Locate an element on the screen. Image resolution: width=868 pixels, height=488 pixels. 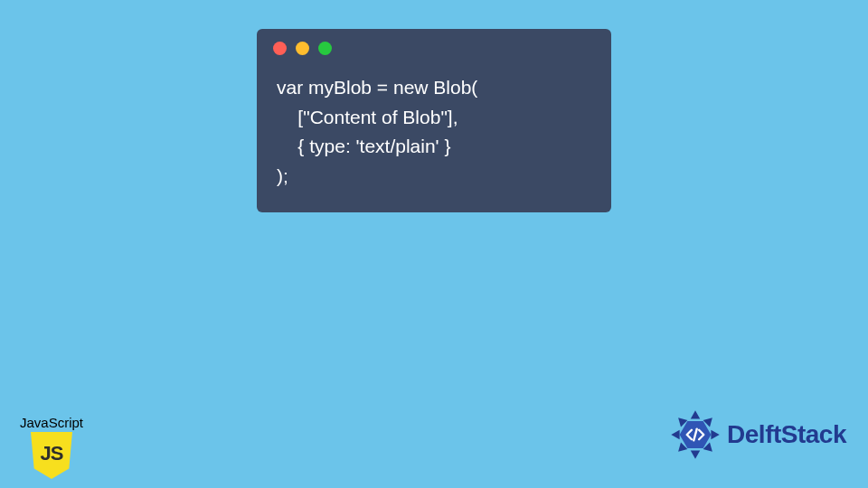
delftstack-brand: DelftStack is located at coordinates (758, 435).